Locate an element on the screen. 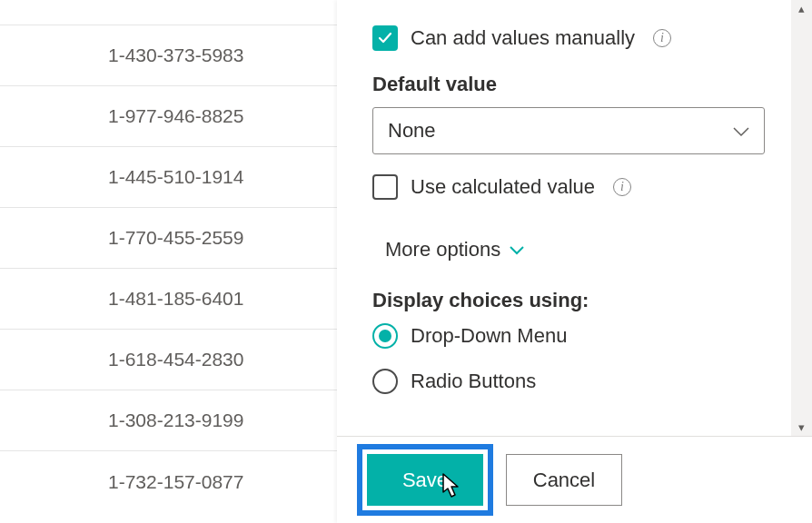 This screenshot has width=812, height=523. more-options-label: More options is located at coordinates (443, 250).